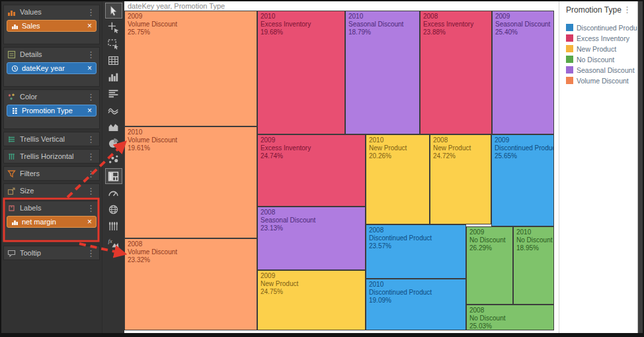 This screenshot has width=644, height=337. I want to click on treemap-tile: 2008Volume Discount23.32%, so click(190, 285).